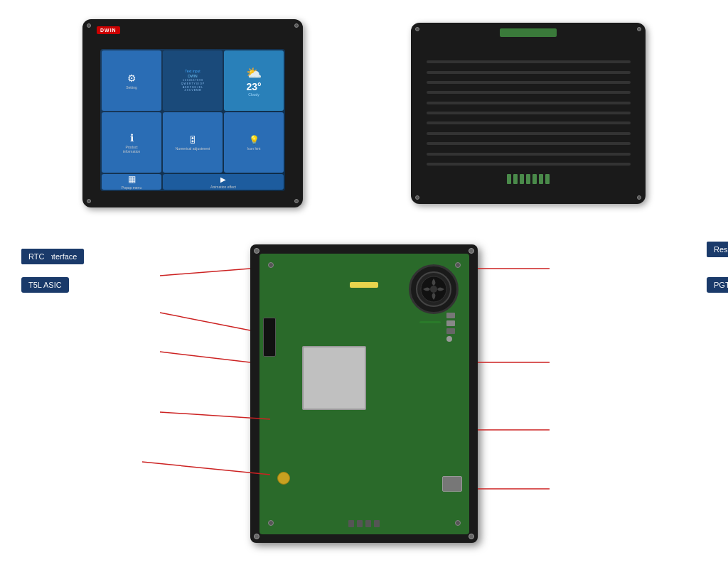  Describe the element at coordinates (458, 265) in the screenshot. I see `pcb-inner-screw-tr` at that location.